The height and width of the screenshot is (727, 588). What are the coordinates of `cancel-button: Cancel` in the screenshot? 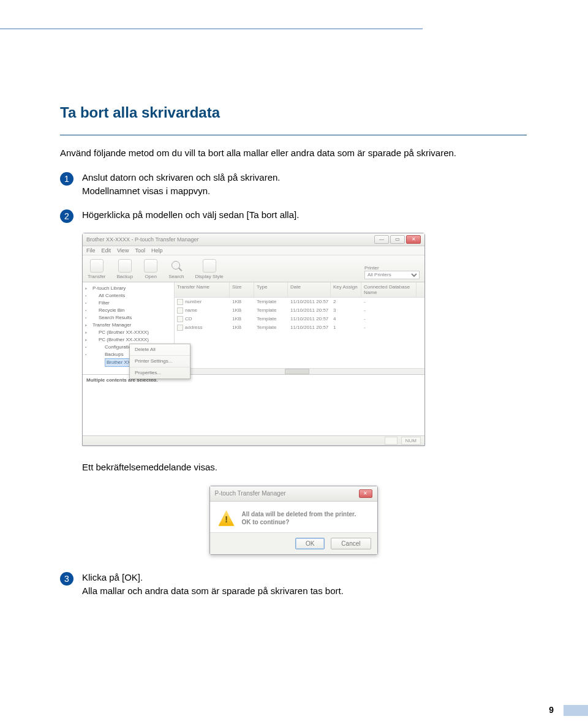 It's located at (350, 544).